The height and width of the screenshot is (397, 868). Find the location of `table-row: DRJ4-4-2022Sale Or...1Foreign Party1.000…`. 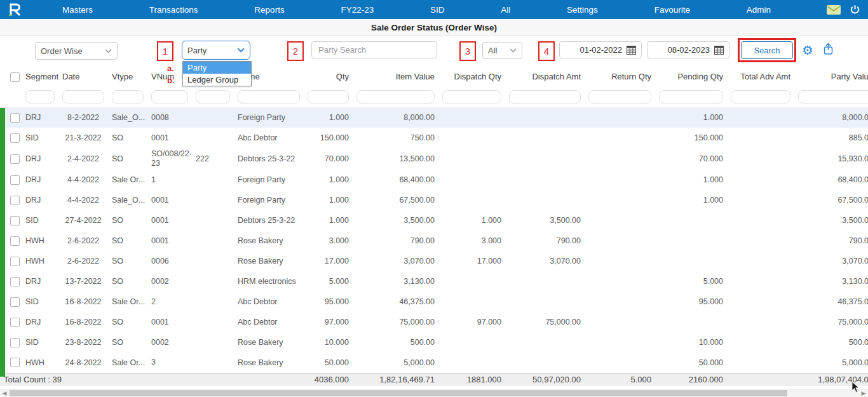

table-row: DRJ4-4-2022Sale Or...1Foreign Party1.000… is located at coordinates (434, 180).